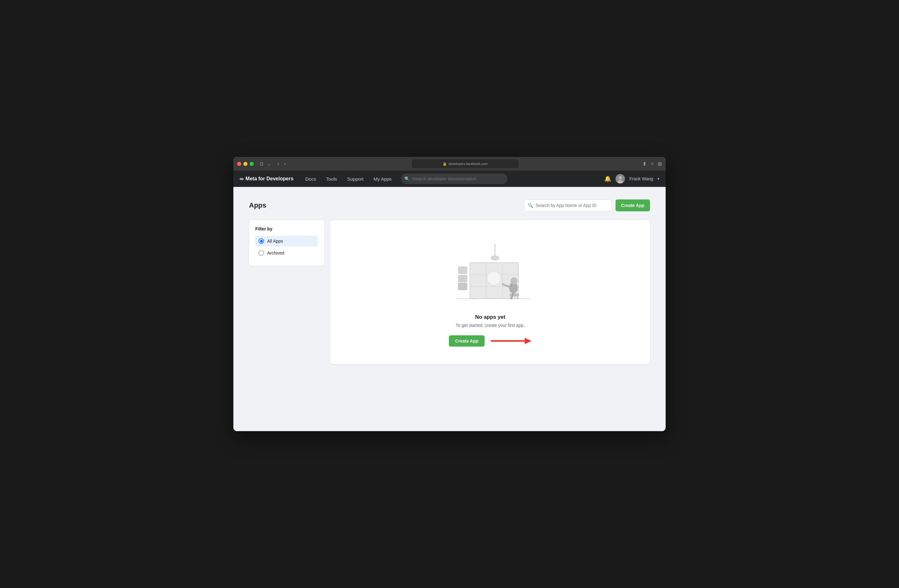 The image size is (899, 588). What do you see at coordinates (568, 205) in the screenshot?
I see `app-search-input` at bounding box center [568, 205].